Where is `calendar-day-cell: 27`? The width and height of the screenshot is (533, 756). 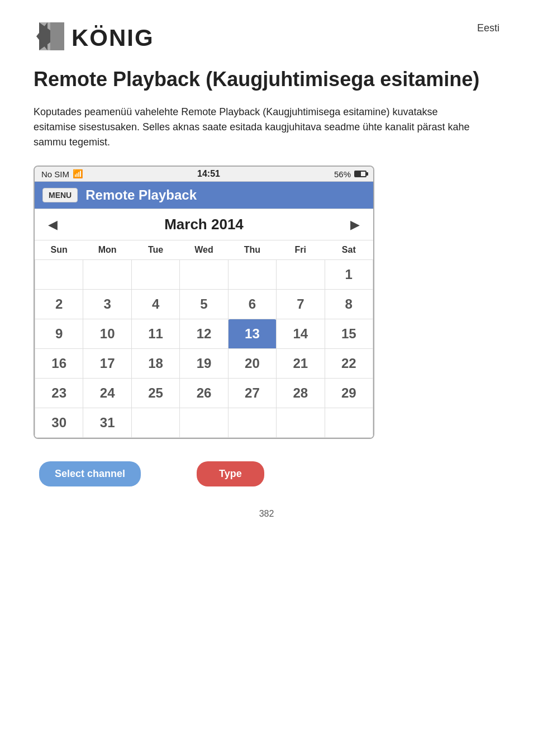 calendar-day-cell: 27 is located at coordinates (252, 394).